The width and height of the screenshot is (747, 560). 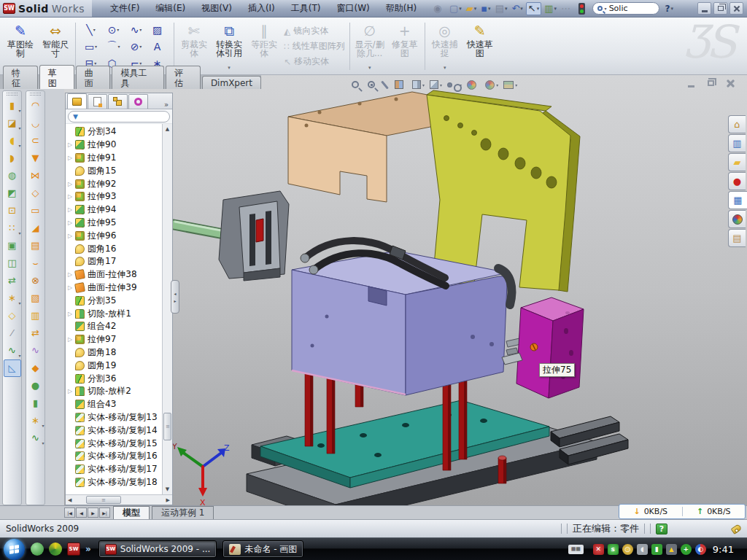 I want to click on quick-snaps-button: ◎ 快速捕捉 ▾, so click(x=445, y=47).